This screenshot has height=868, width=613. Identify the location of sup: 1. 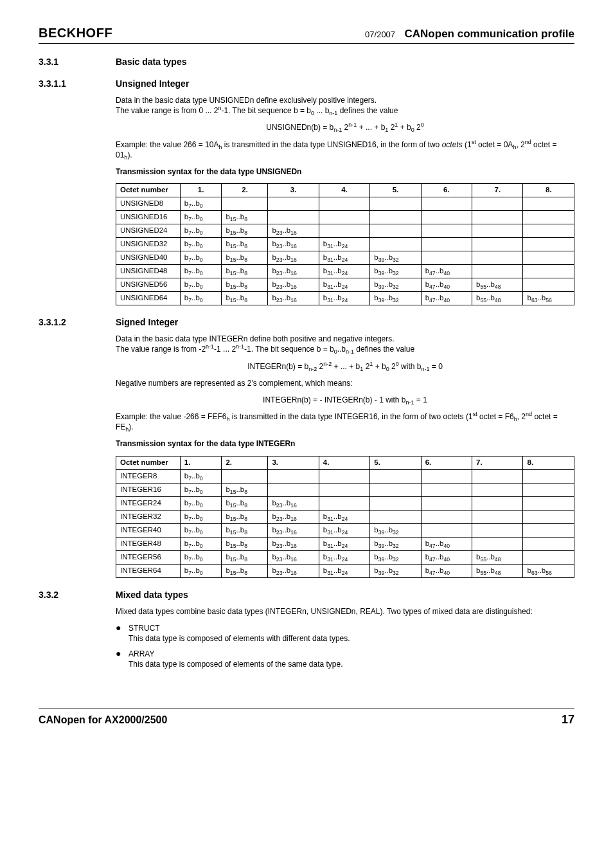
(371, 364).